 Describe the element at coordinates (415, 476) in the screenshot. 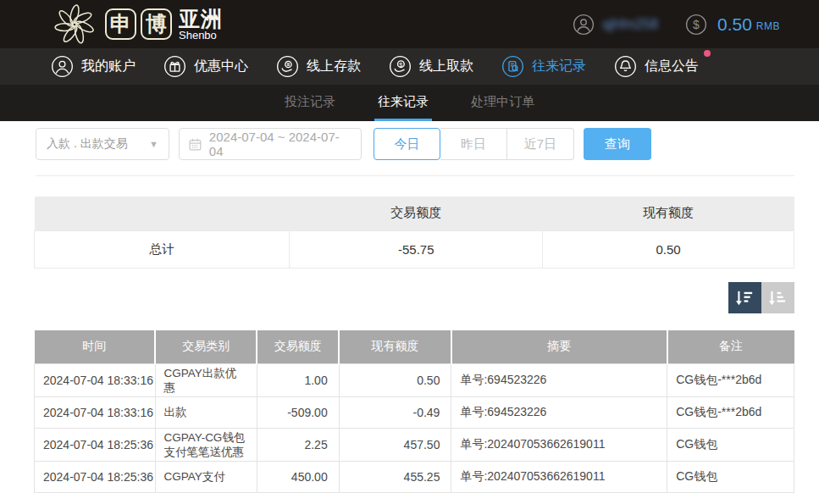

I see `table-row: 2024-07-04 18:25:36 CGPAY支付 450.00 455.2…` at that location.